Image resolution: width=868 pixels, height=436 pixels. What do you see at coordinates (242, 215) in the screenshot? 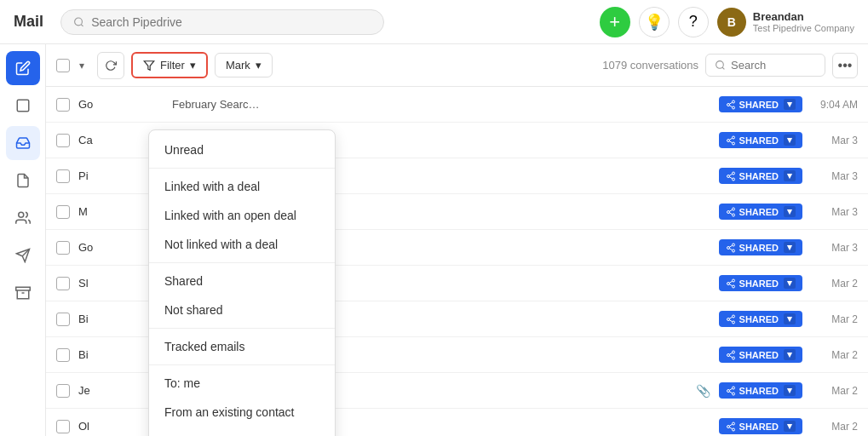
I see `dropdown-item-open-deal: Linked with an open deal` at bounding box center [242, 215].